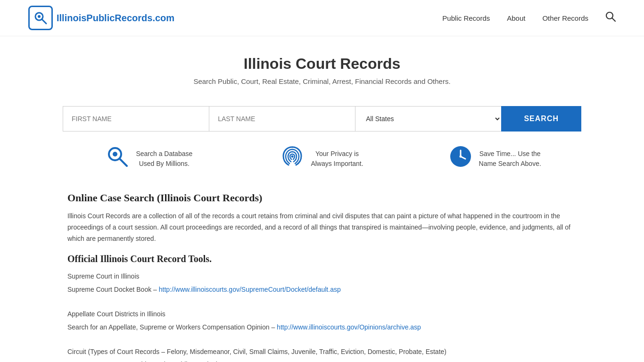  Describe the element at coordinates (322, 64) in the screenshot. I see `page-title: Illinois Court Records` at that location.